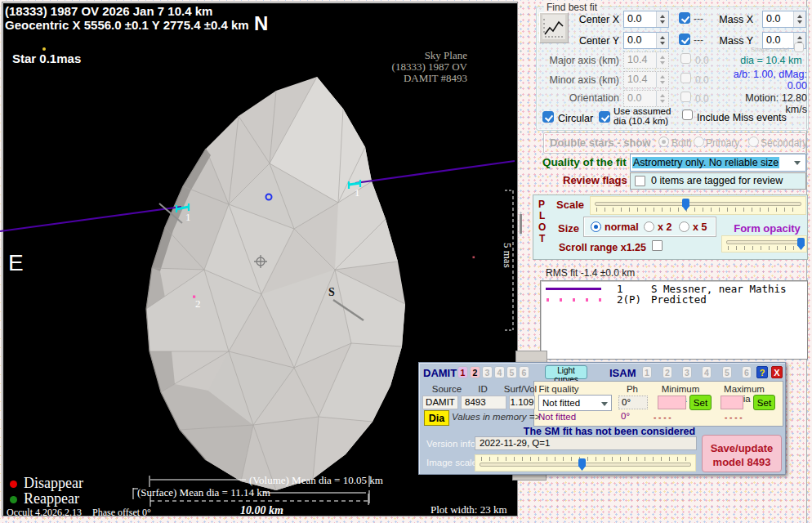 The image size is (812, 523). Describe the element at coordinates (667, 373) in the screenshot. I see `isam-2-button: 2` at that location.